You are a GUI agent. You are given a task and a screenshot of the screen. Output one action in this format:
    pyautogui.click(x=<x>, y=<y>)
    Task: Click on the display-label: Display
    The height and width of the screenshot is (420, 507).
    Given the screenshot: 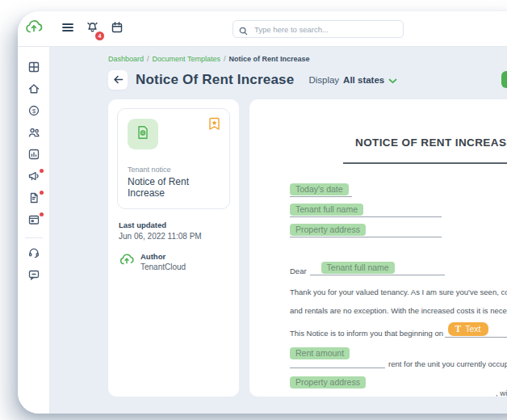 What is the action you would take?
    pyautogui.click(x=324, y=80)
    